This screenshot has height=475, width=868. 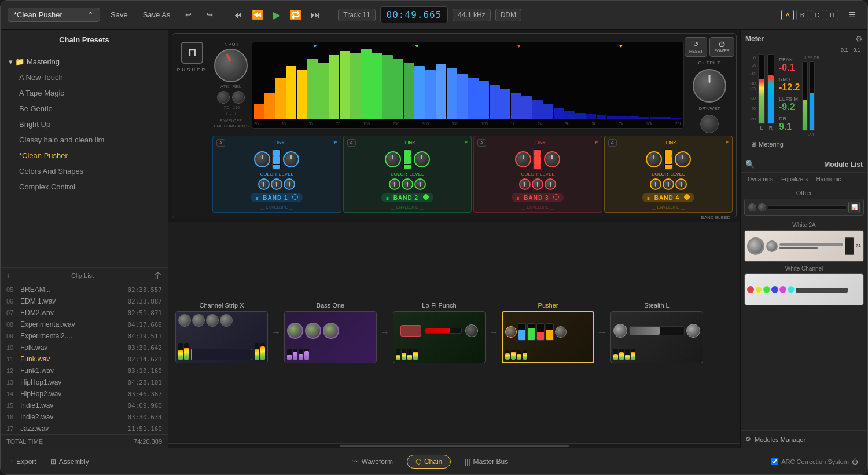 What do you see at coordinates (787, 15) in the screenshot?
I see `ab-btn-a: A` at bounding box center [787, 15].